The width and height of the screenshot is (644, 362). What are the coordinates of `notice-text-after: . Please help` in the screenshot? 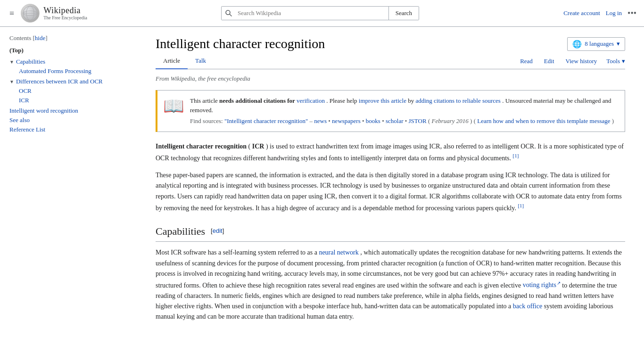 It's located at (341, 101).